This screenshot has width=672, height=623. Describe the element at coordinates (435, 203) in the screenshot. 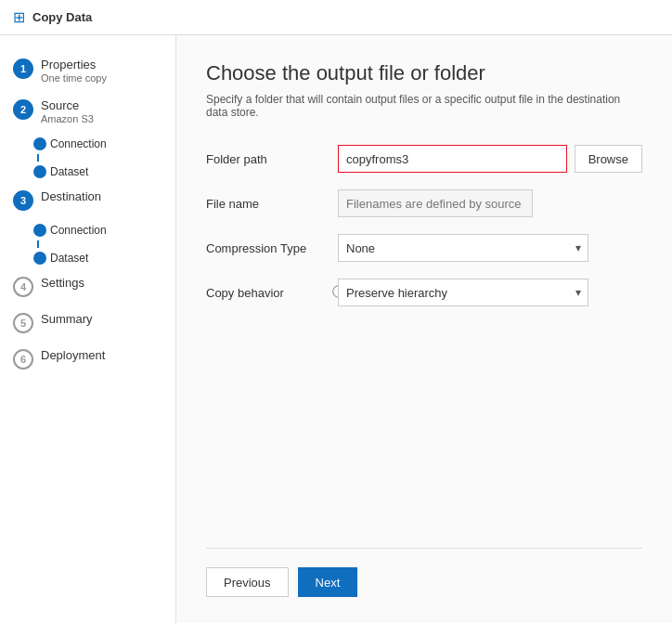

I see `file-name-input` at that location.